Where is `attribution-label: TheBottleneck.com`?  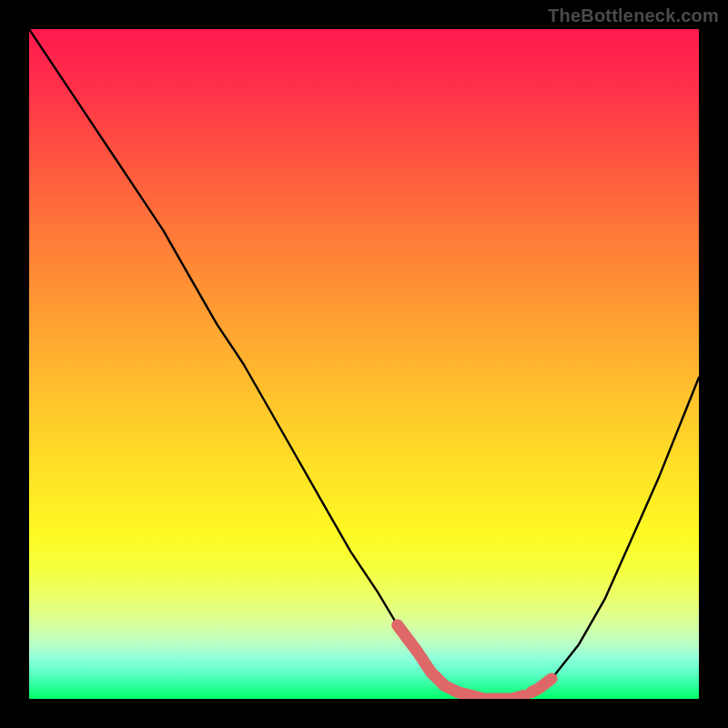
attribution-label: TheBottleneck.com is located at coordinates (633, 16).